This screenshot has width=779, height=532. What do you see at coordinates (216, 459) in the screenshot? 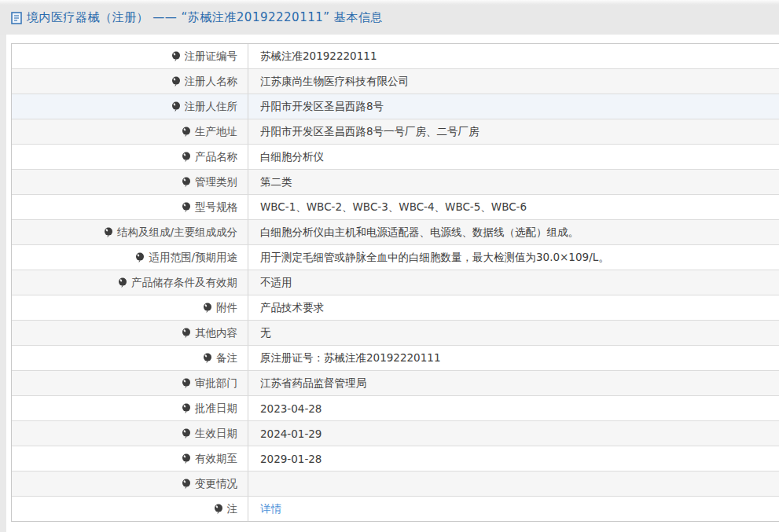
I see `row-label: 有效期至` at bounding box center [216, 459].